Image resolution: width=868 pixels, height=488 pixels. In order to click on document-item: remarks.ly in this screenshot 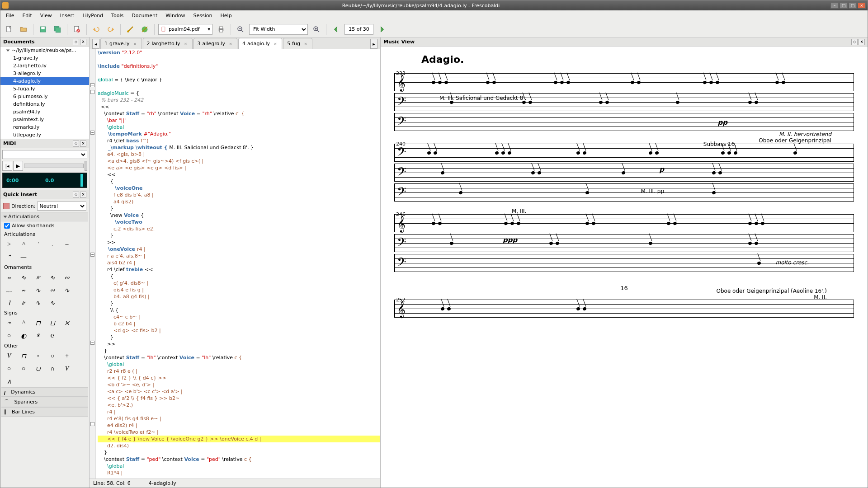, I will do `click(45, 127)`.